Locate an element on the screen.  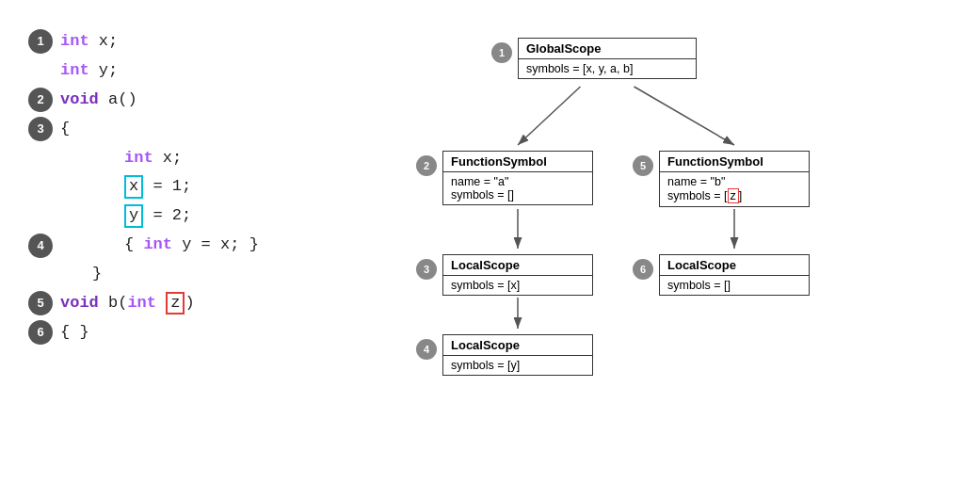
code-line: 4{ int y = x; } is located at coordinates (207, 245).